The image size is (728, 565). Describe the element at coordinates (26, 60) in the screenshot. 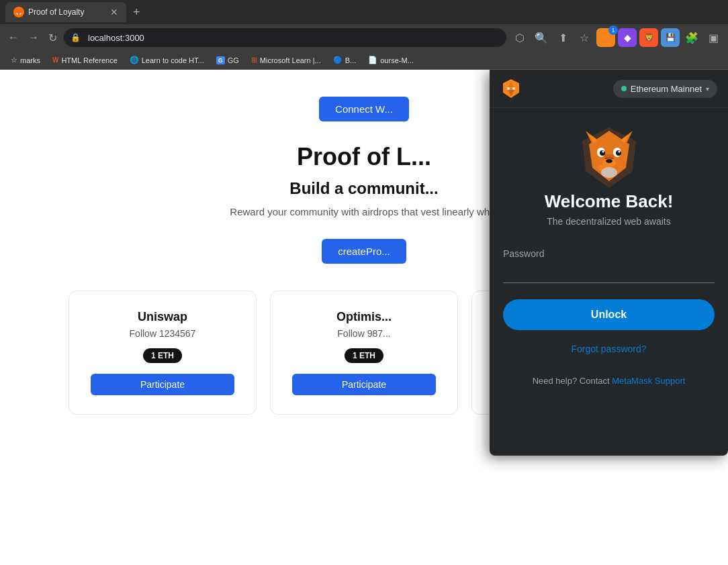

I see `bookmark-marks: ☆ marks` at that location.